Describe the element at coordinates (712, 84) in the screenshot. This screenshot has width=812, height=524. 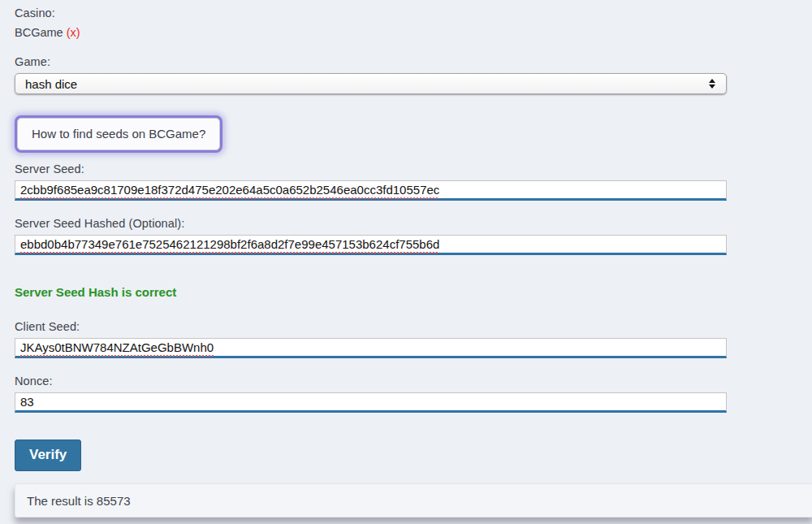
I see `up-down-arrows-icon` at that location.